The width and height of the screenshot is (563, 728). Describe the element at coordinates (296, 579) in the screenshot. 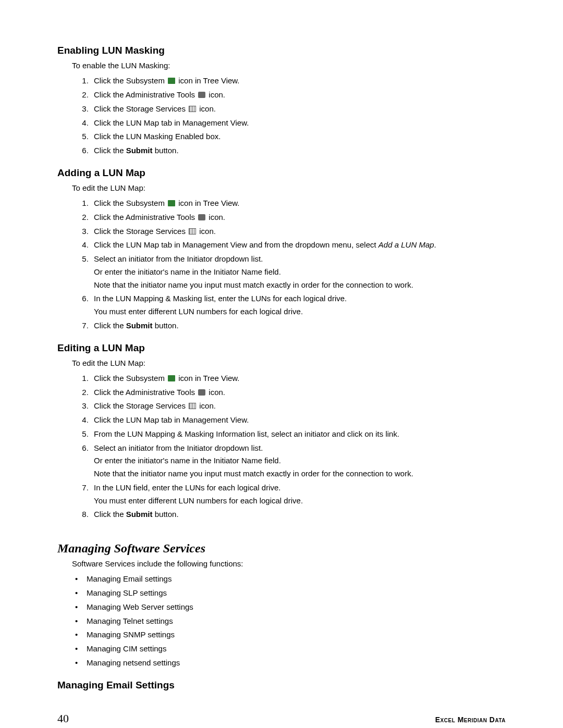

I see `bullet-item: Managing Email settings` at that location.